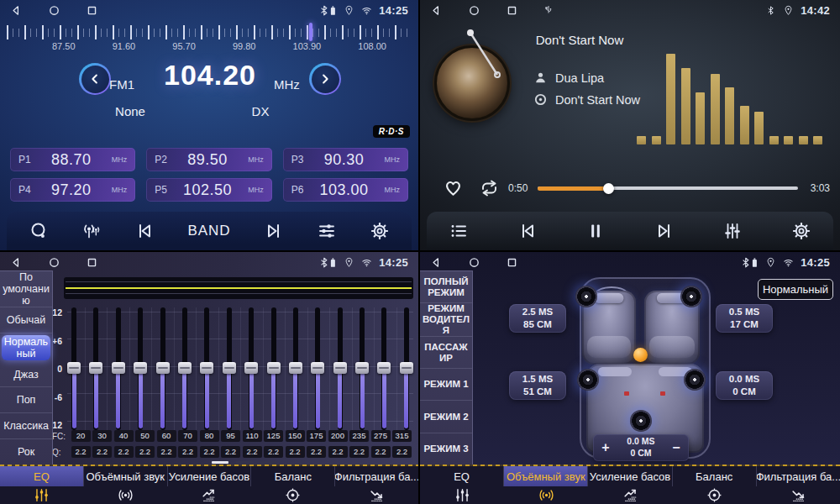 The image size is (840, 504). Describe the element at coordinates (630, 496) in the screenshot. I see `bass-boost-icon` at that location.